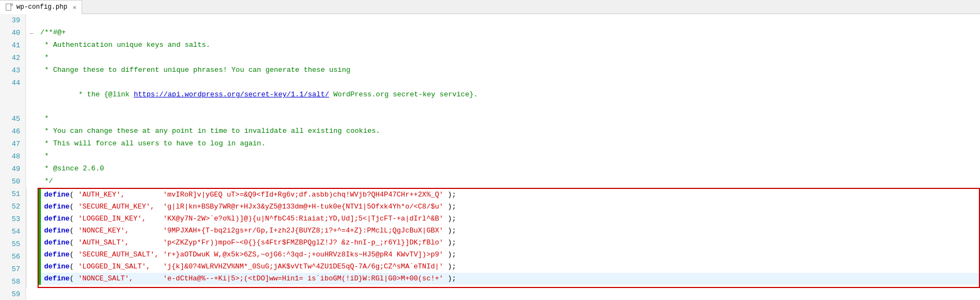 The height and width of the screenshot is (300, 980). I want to click on line-number-56: 56, so click(13, 257).